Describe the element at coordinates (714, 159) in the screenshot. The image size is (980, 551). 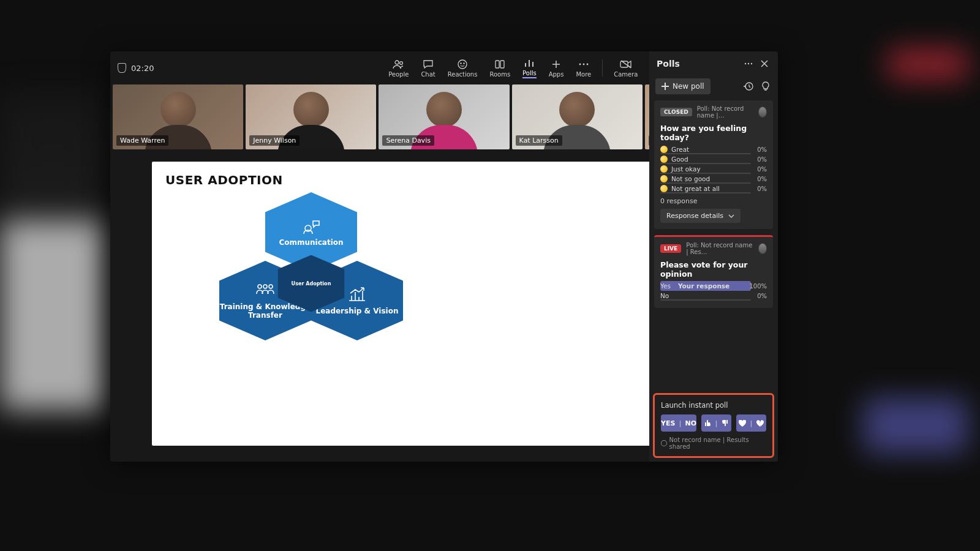
I see `poll-option: Good0%` at that location.